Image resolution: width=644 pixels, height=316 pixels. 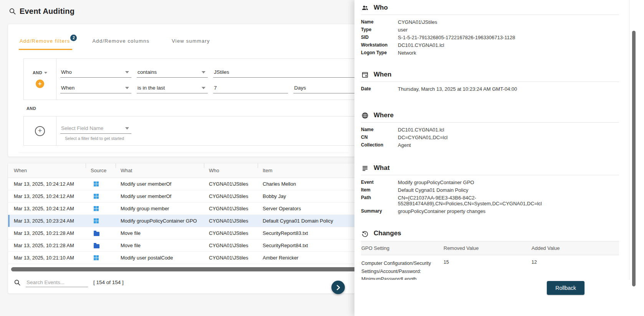 I want to click on detail-footer: Rollback, so click(x=492, y=298).